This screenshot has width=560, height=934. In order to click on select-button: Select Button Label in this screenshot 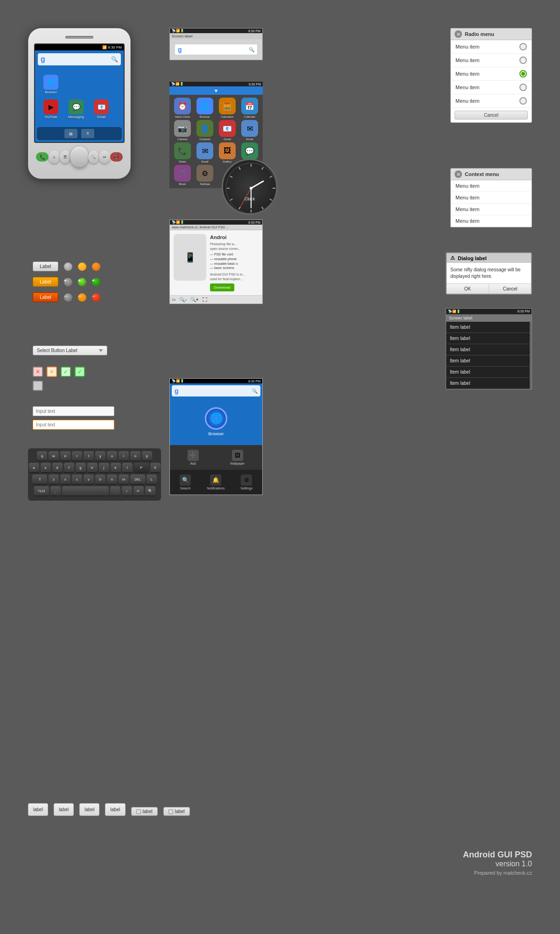, I will do `click(70, 350)`.